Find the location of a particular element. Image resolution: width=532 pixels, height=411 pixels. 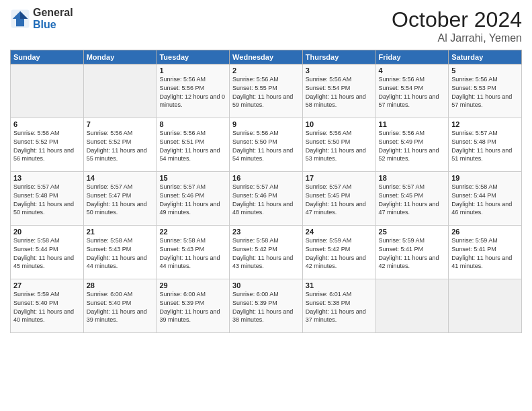

calendar-cell: 30Sunrise: 6:00 AMSunset: 5:39 PMDayligh… is located at coordinates (266, 306).